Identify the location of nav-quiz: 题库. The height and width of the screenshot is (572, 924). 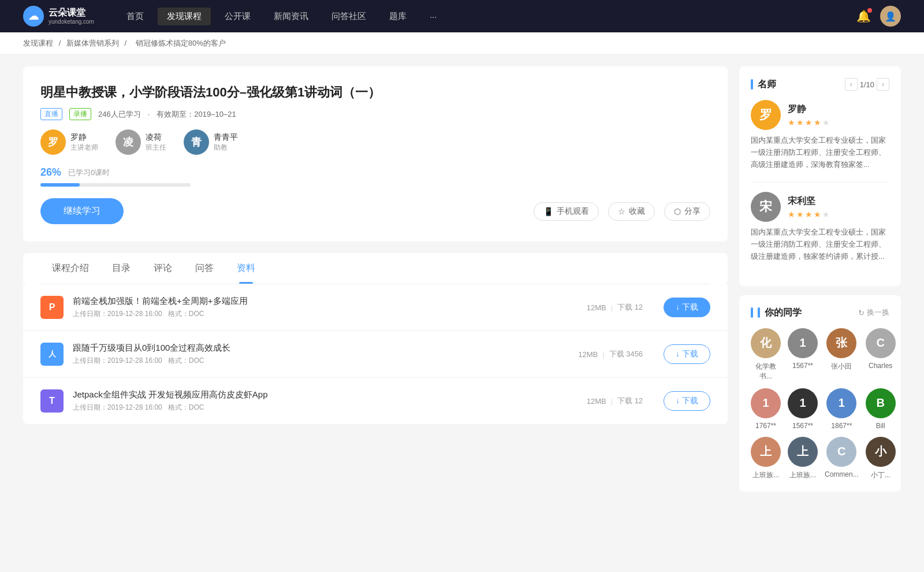
(398, 16).